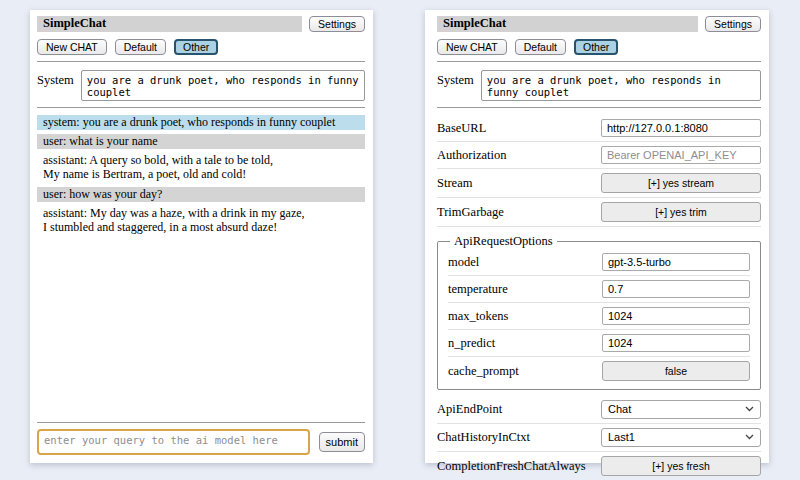 The height and width of the screenshot is (480, 800). Describe the element at coordinates (676, 343) in the screenshot. I see `n-predict-input` at that location.